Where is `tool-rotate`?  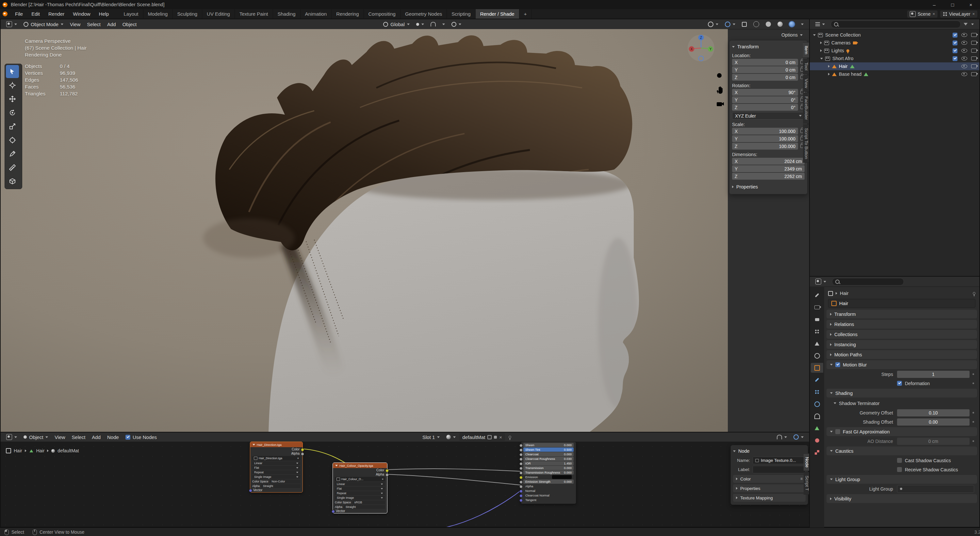
tool-rotate is located at coordinates (12, 113).